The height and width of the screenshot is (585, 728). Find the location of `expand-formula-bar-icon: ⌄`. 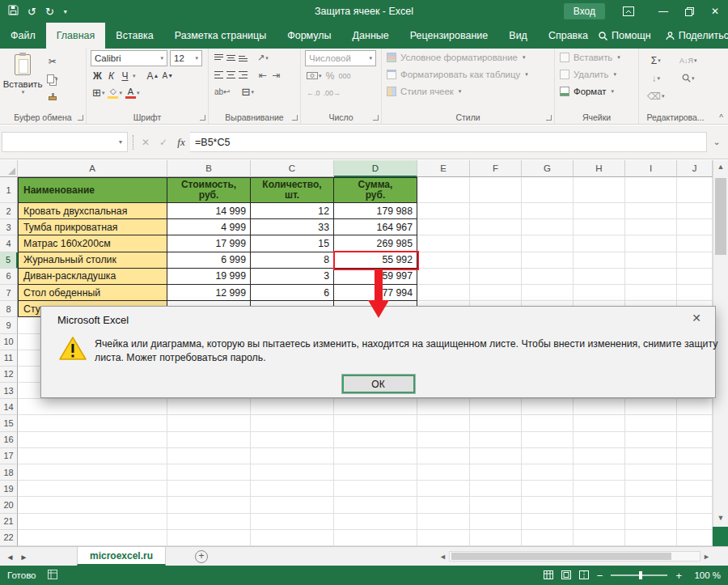

expand-formula-bar-icon: ⌄ is located at coordinates (717, 142).